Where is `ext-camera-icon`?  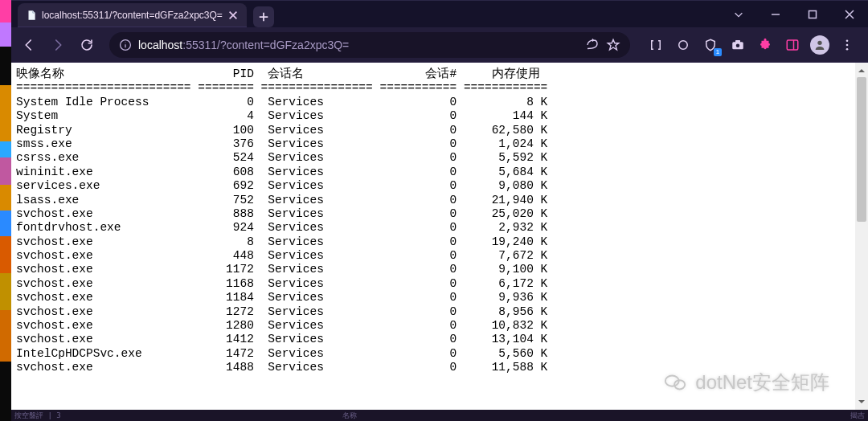 ext-camera-icon is located at coordinates (738, 45).